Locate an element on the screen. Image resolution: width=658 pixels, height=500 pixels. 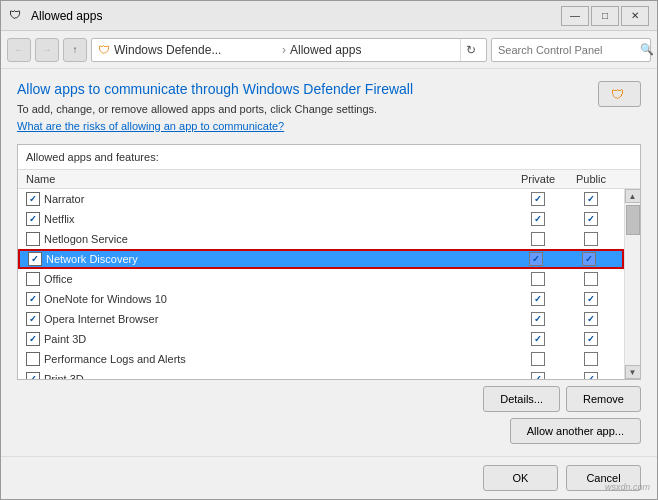
address-bar: 🛡 Windows Defende... › Allowed apps ↻ is located at coordinates (289, 50).